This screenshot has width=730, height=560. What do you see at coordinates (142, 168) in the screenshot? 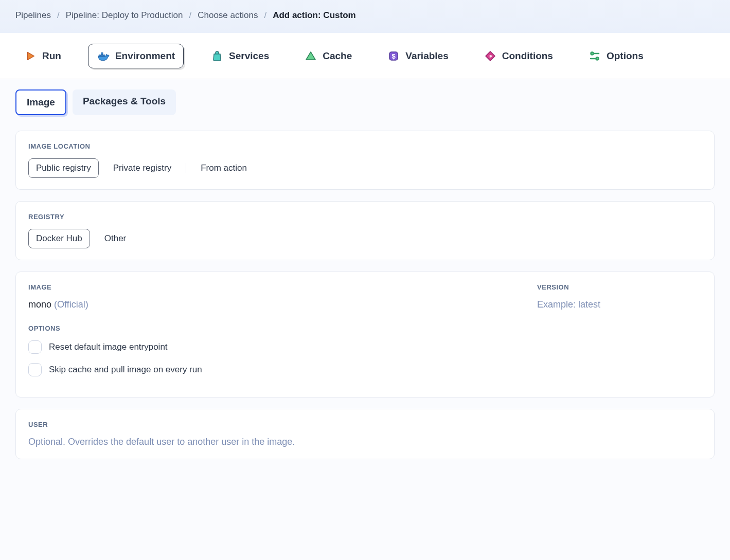
I see `option-private-registry: Private registry` at bounding box center [142, 168].